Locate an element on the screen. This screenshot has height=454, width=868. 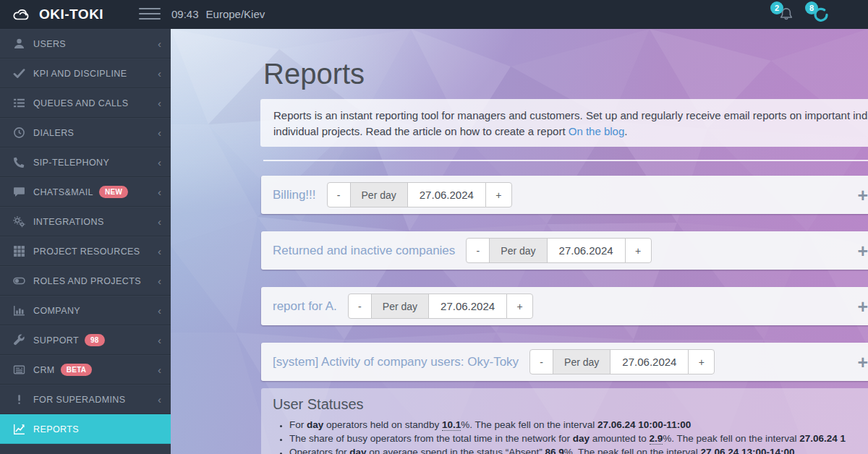
news-icon is located at coordinates (19, 370).